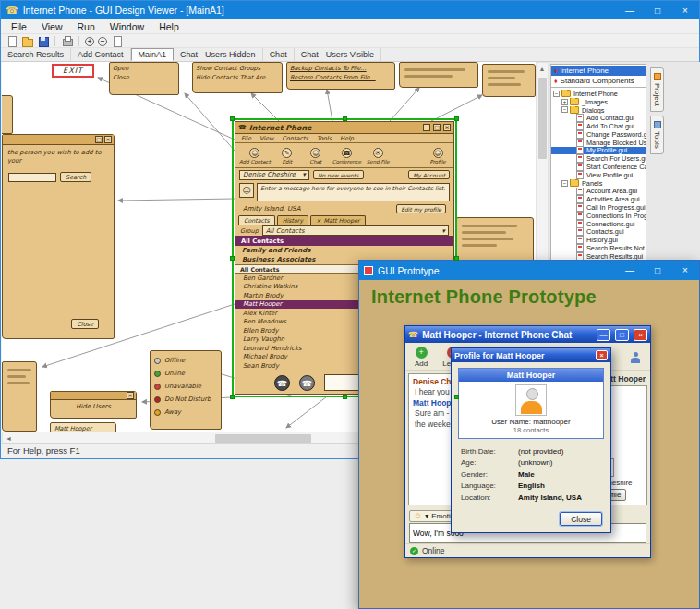  What do you see at coordinates (598, 176) in the screenshot?
I see `tree-item: View Profile.gui` at bounding box center [598, 176].